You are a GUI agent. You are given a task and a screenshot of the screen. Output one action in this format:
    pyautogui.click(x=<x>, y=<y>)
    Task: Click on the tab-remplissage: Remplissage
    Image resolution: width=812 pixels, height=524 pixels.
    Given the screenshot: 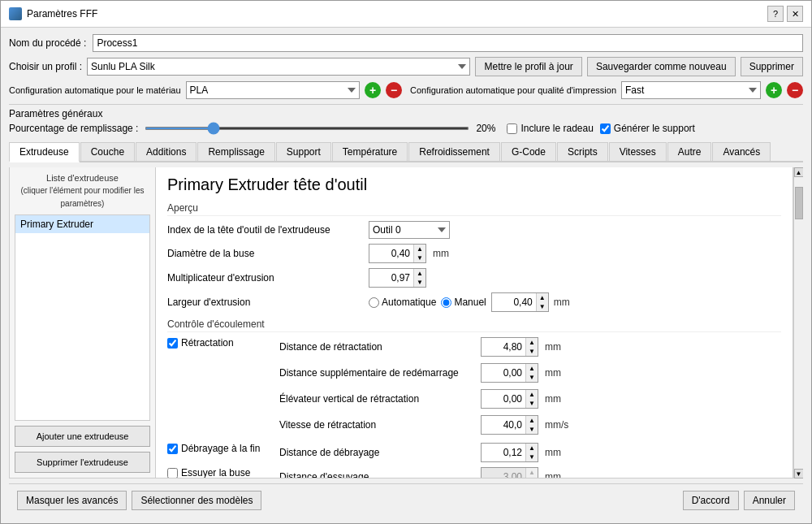 What is the action you would take?
    pyautogui.click(x=235, y=151)
    